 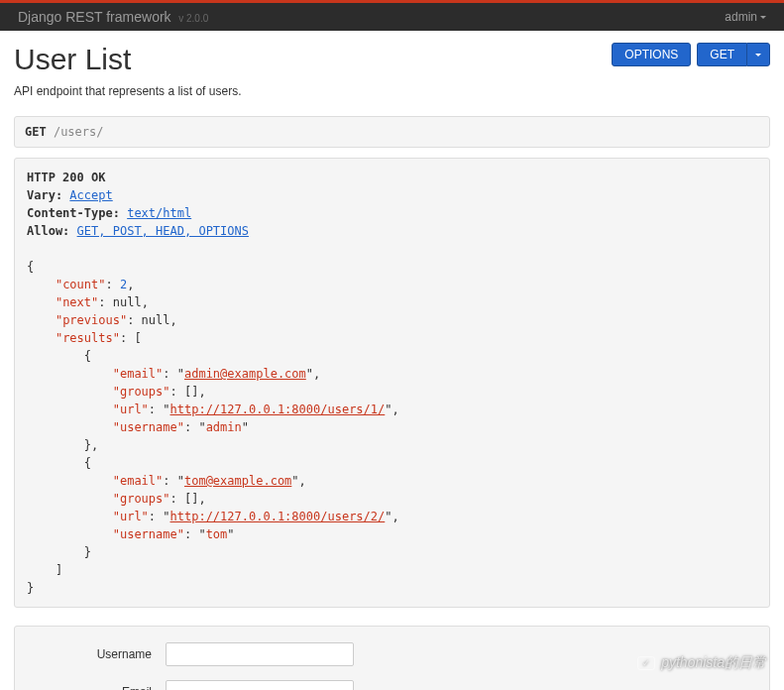 What do you see at coordinates (123, 285) in the screenshot?
I see `count-value: 2` at bounding box center [123, 285].